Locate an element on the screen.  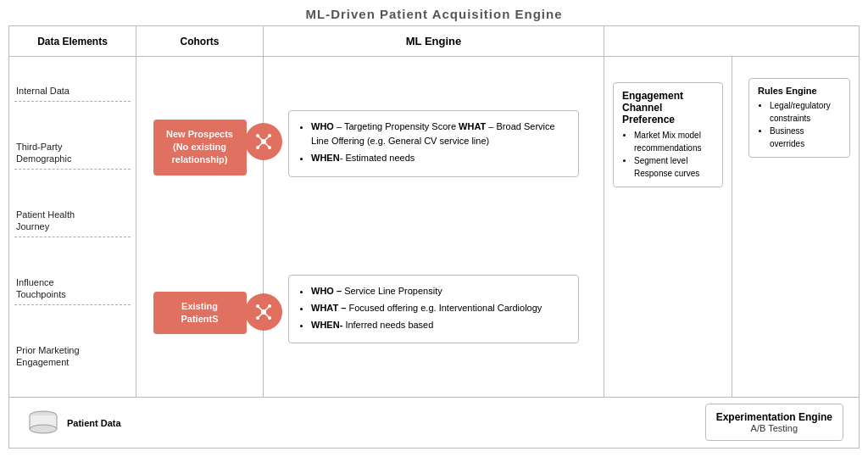
headers-row: Data Elements Cohorts ML Engine is located at coordinates (434, 42).